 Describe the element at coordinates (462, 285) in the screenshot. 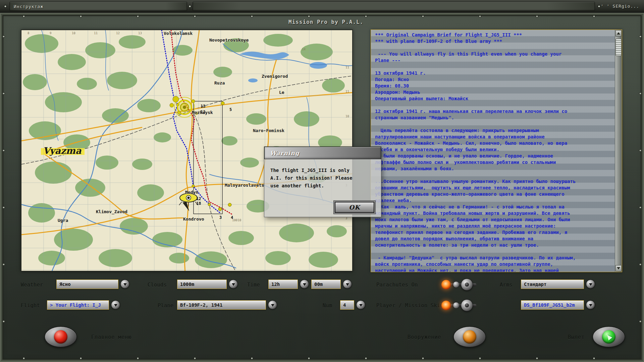

I see `parachutes-toggle` at that location.